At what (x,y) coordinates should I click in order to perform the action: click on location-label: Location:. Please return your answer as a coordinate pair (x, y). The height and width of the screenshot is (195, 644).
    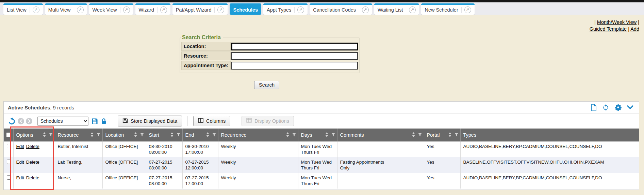
    Looking at the image, I should click on (206, 46).